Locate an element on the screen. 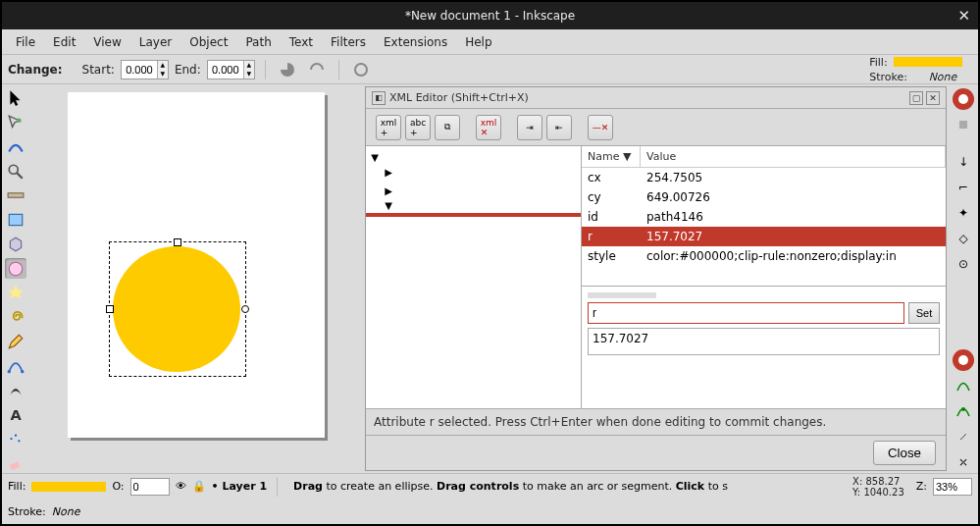 This screenshot has height=526, width=980. attr-row: cx254.7505 is located at coordinates (763, 178).